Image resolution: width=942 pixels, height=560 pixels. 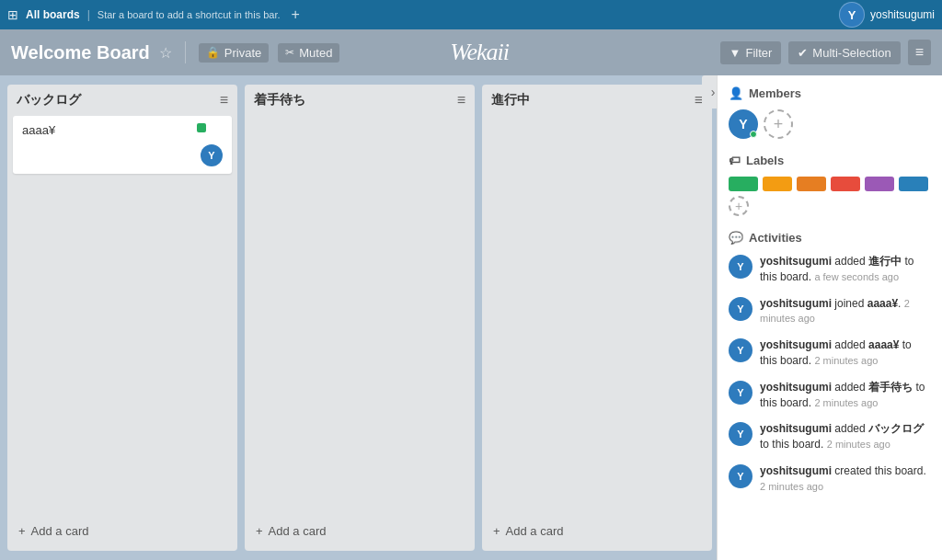 I want to click on add-card-icon-backlog: +, so click(x=22, y=531).